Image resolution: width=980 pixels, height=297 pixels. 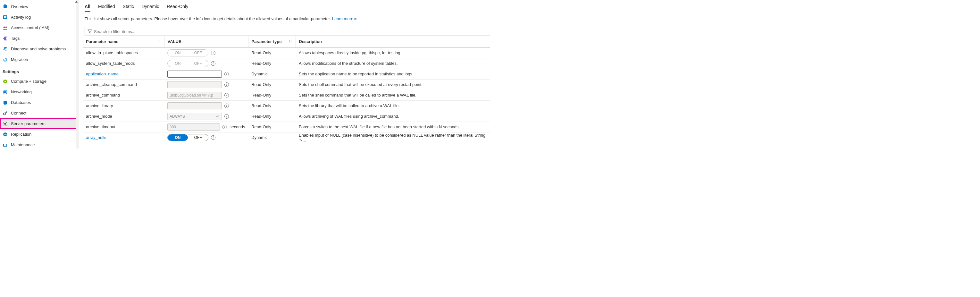 What do you see at coordinates (40, 59) in the screenshot?
I see `sidebar-item-migration: Migration` at bounding box center [40, 59].